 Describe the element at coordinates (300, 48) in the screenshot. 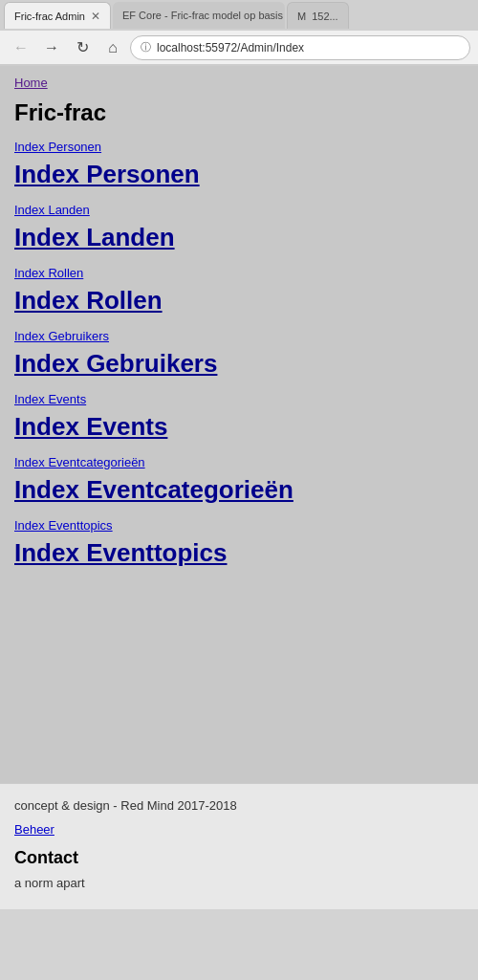

I see `address-bar: ⓘ localhost:55972/Admin/Index` at that location.